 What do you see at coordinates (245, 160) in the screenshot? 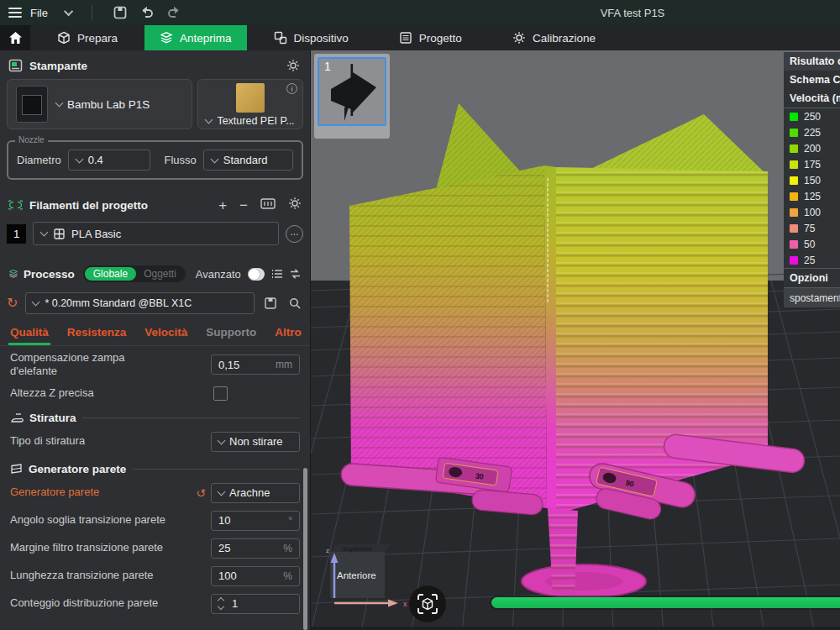
I see `nozzle-flow-value: Standard` at bounding box center [245, 160].